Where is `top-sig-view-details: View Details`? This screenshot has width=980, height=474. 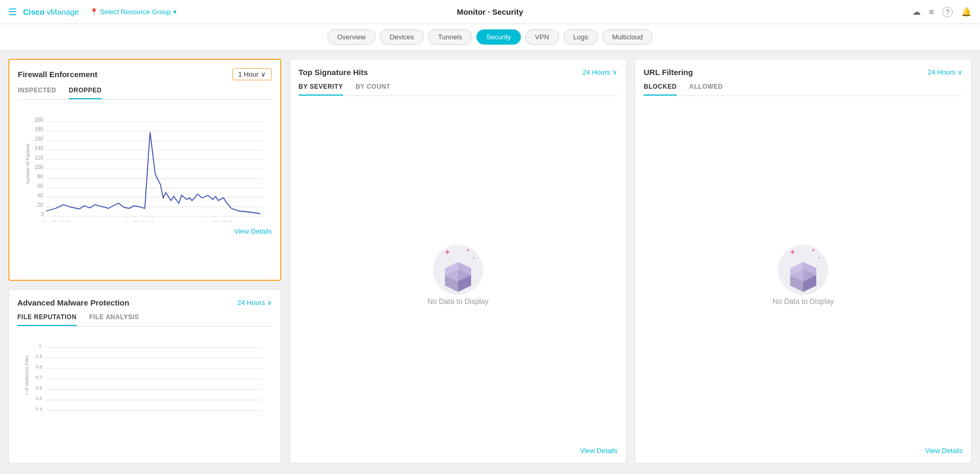
top-sig-view-details: View Details is located at coordinates (458, 450).